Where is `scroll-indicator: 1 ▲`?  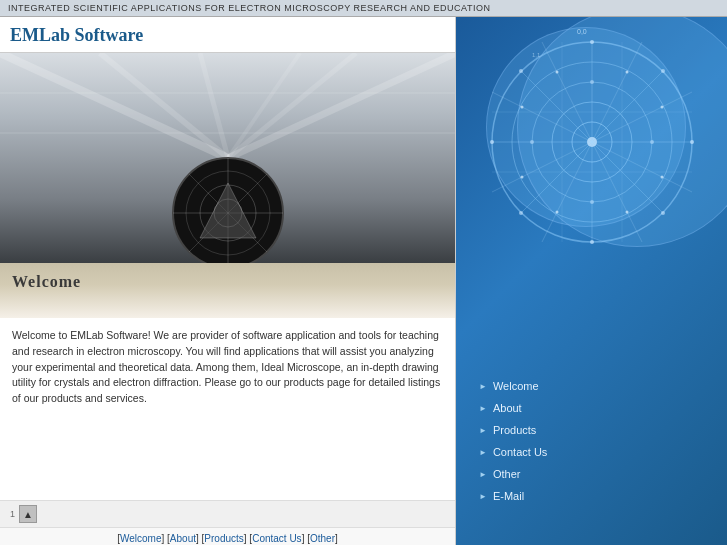 scroll-indicator: 1 ▲ is located at coordinates (228, 514).